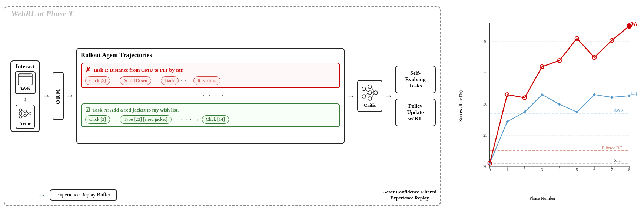 This screenshot has width=644, height=212. I want to click on critic-box: Critic, so click(370, 96).